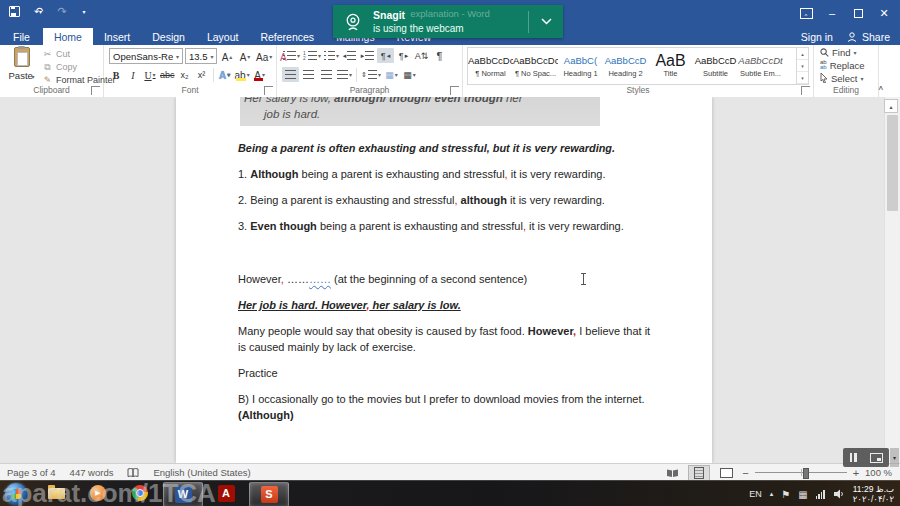  What do you see at coordinates (849, 65) in the screenshot?
I see `replace-button: abab Replace` at bounding box center [849, 65].